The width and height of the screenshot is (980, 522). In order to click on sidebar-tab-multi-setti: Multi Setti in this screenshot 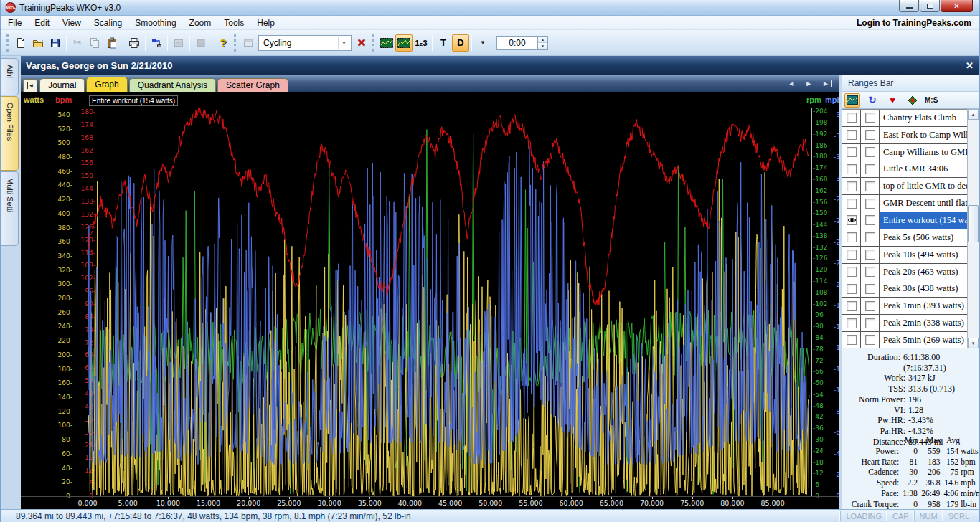, I will do `click(10, 209)`.